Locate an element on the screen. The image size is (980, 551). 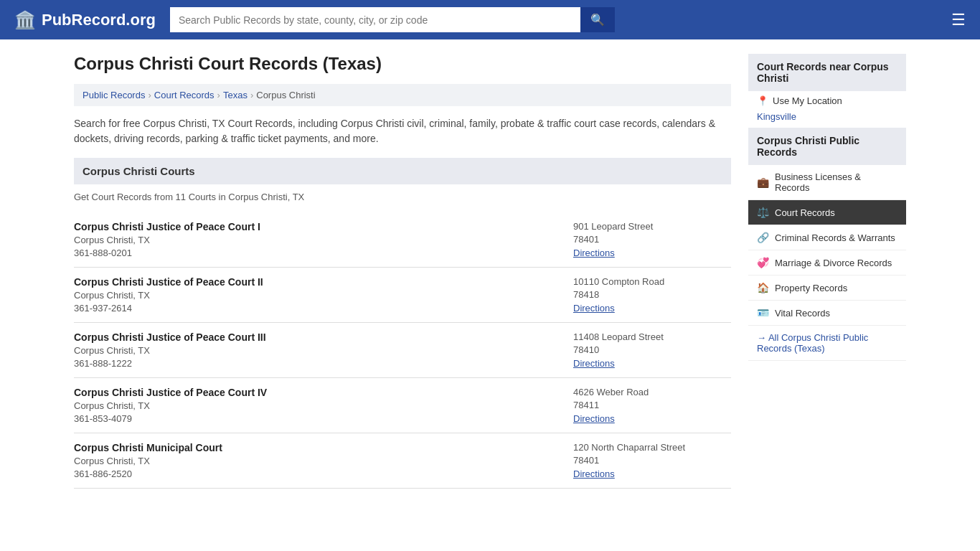
court-address: 901 Leopard Street is located at coordinates (652, 227).